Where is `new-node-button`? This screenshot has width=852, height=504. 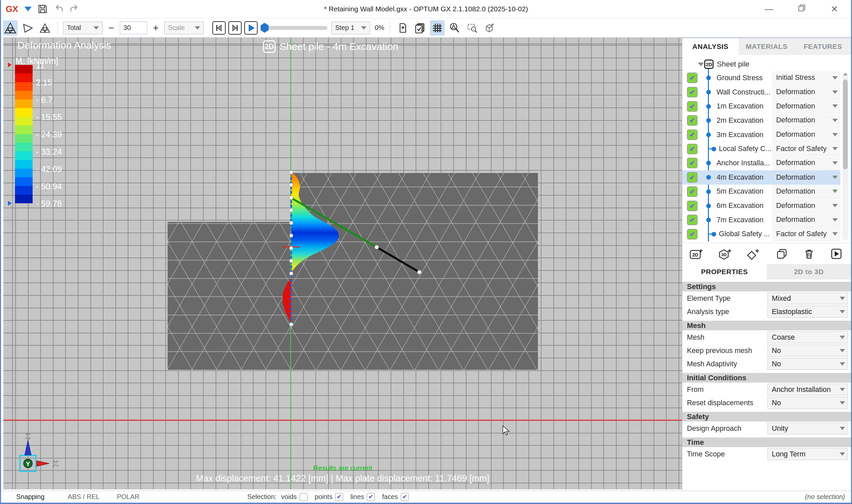 new-node-button is located at coordinates (753, 254).